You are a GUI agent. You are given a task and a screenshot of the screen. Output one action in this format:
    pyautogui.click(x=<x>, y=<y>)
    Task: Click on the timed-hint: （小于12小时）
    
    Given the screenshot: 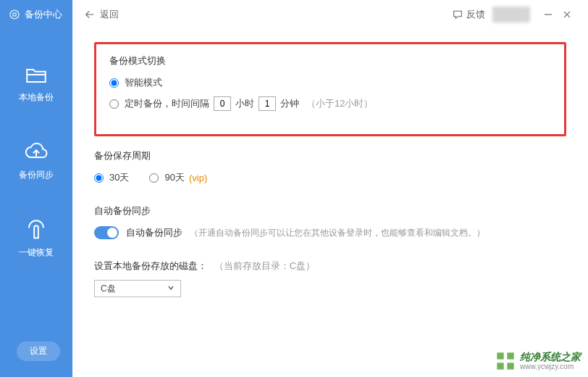 What is the action you would take?
    pyautogui.click(x=340, y=104)
    